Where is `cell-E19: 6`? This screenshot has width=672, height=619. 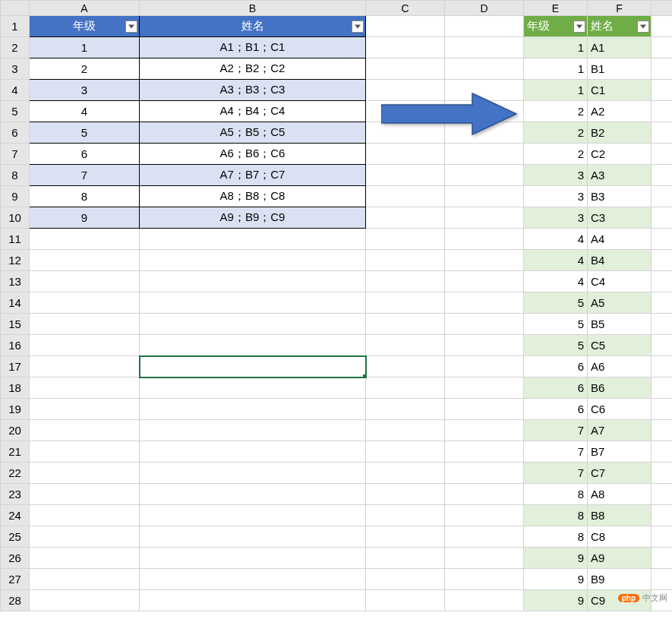 cell-E19: 6 is located at coordinates (556, 409).